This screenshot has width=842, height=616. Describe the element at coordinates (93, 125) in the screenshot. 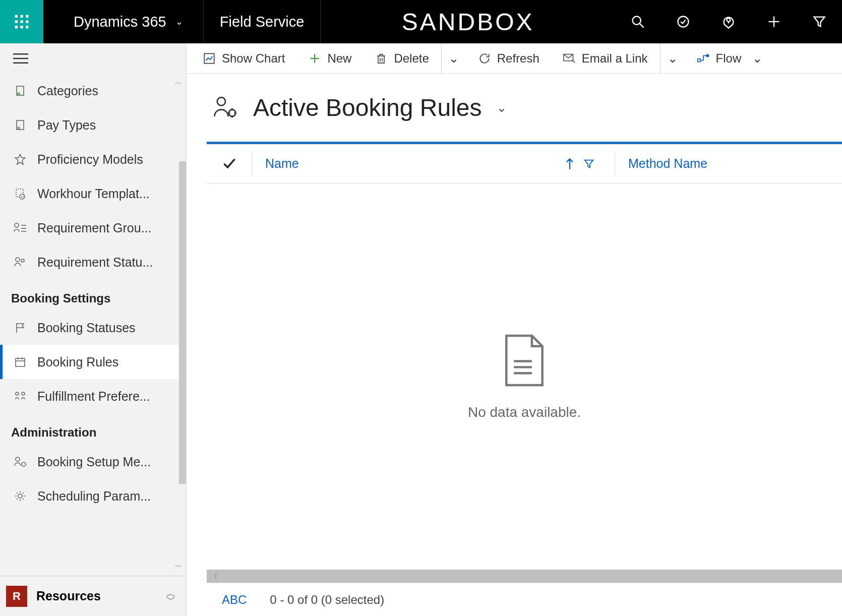

I see `nav-item-pay-types: Pay Types` at that location.